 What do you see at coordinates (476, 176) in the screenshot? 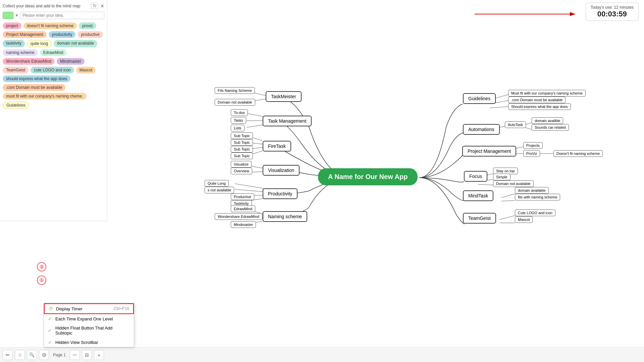
I see `node-focus: Focus` at bounding box center [476, 176].